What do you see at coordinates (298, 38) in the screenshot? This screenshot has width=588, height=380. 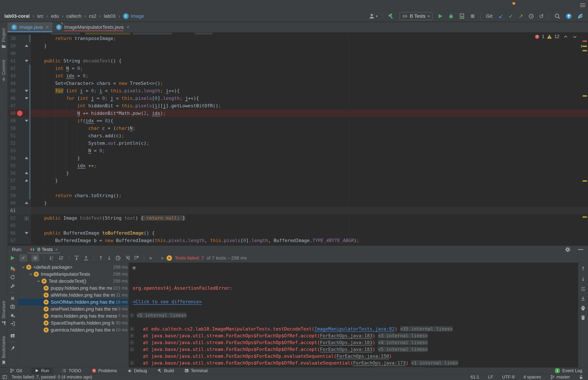 I see `code-line: 38return transposeImage;` at bounding box center [298, 38].